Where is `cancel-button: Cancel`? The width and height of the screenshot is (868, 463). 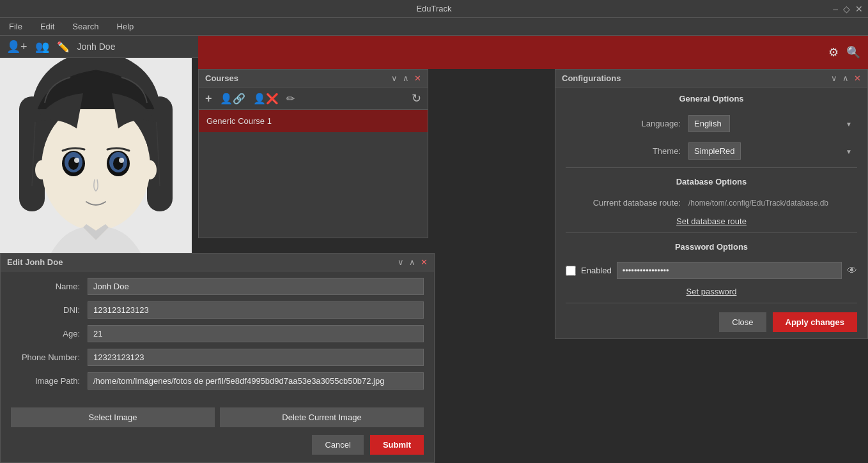 cancel-button: Cancel is located at coordinates (337, 444).